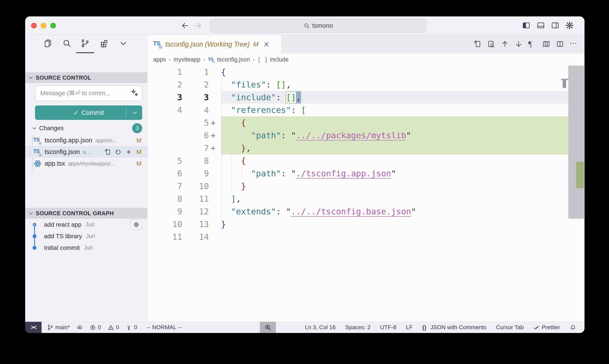  What do you see at coordinates (75, 213) in the screenshot?
I see `source-control-graph-label: SOURCE CONTROL GRAPH` at bounding box center [75, 213].